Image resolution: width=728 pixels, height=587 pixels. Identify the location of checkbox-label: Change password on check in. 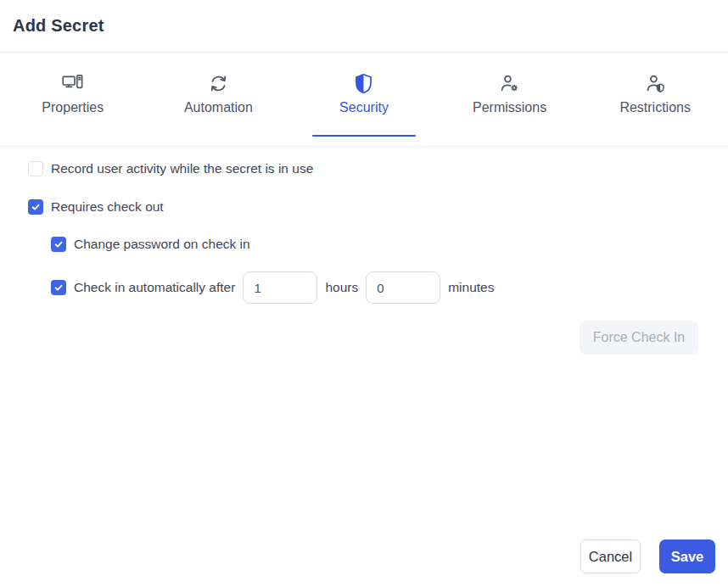
(162, 244).